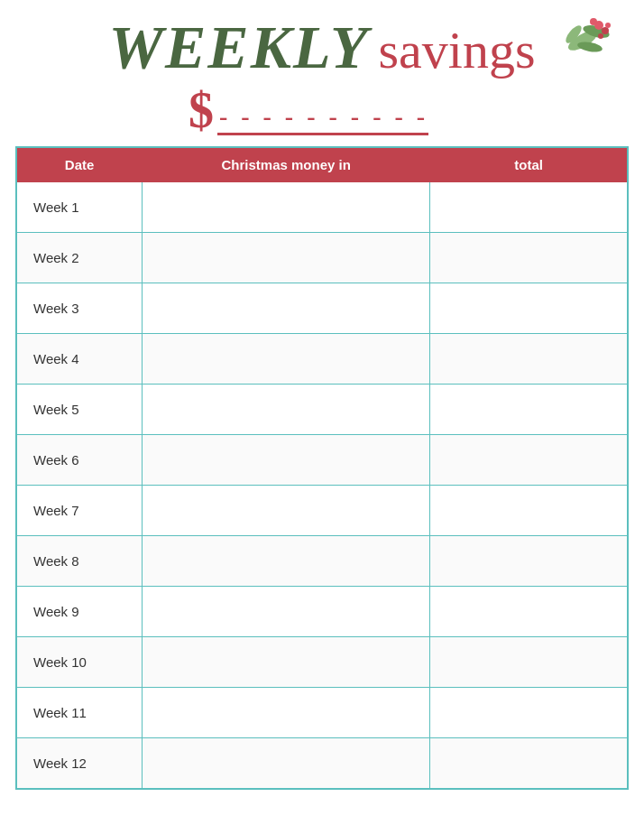 The width and height of the screenshot is (644, 834). Describe the element at coordinates (322, 164) in the screenshot. I see `table-header-row: Date Christmas money in total` at that location.